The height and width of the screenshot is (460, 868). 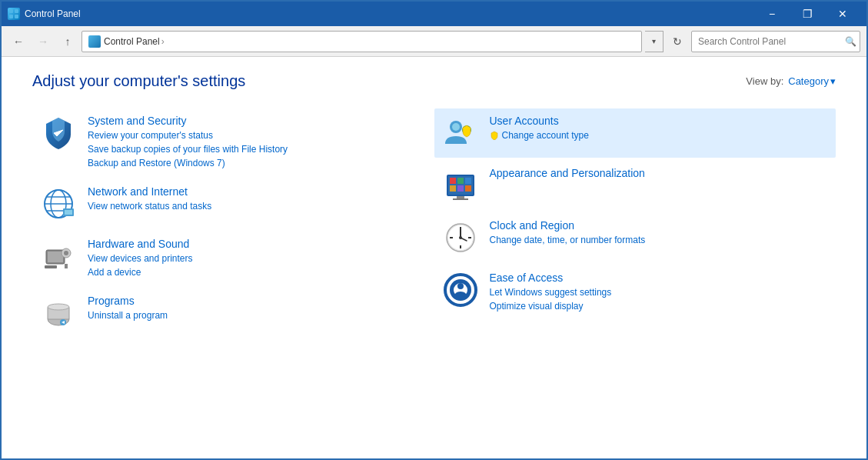 I want to click on close-button: ✕, so click(x=843, y=14).